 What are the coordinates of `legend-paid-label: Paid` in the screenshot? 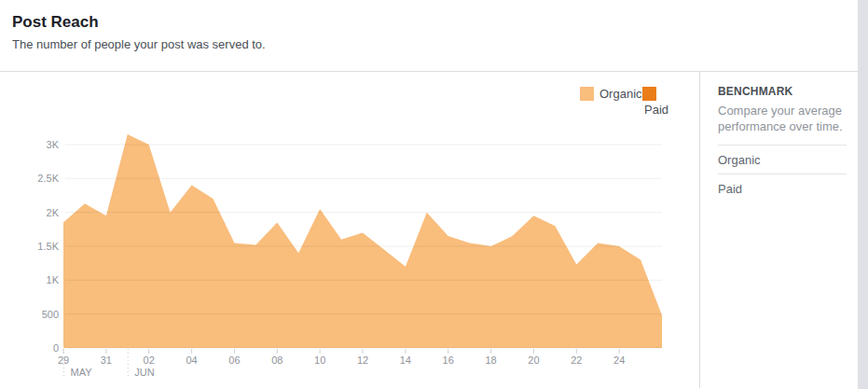 It's located at (656, 110).